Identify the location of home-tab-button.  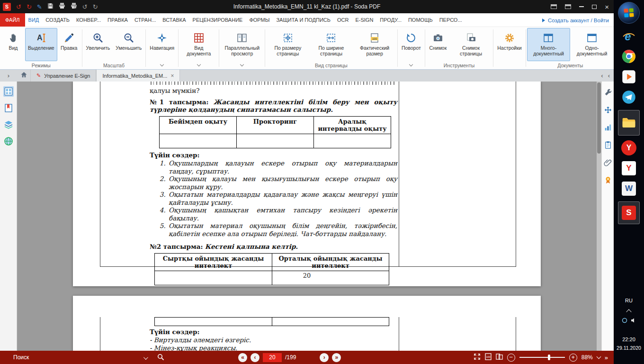
(24, 76).